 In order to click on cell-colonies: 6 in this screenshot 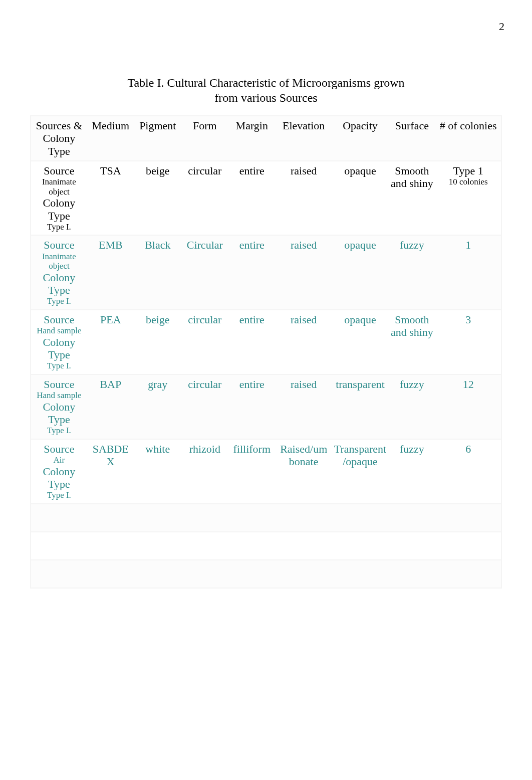, I will do `click(468, 471)`.